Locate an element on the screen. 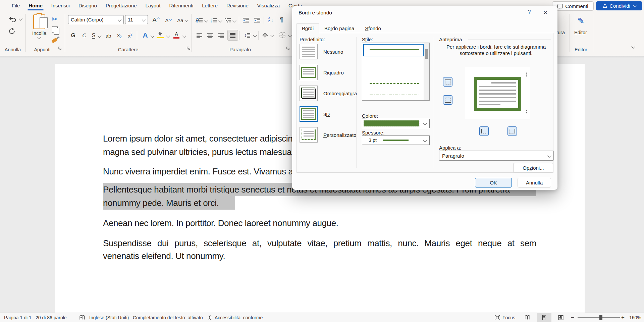 Image resolution: width=644 pixels, height=322 pixels. zoom-in-button: + is located at coordinates (623, 317).